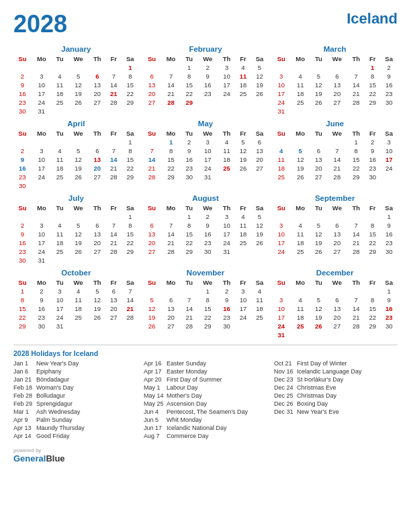  I want to click on month-block-december: DecemberSuMoTuWeThFrSa134567891011121314…, so click(334, 304).